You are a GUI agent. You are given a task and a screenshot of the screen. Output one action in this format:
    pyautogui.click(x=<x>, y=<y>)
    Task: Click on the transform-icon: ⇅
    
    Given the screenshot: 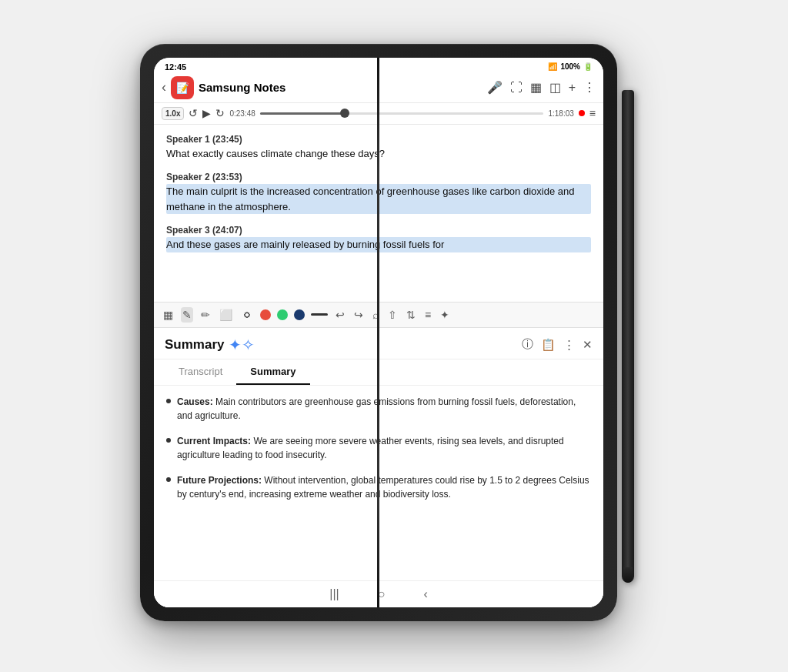 What is the action you would take?
    pyautogui.click(x=411, y=315)
    